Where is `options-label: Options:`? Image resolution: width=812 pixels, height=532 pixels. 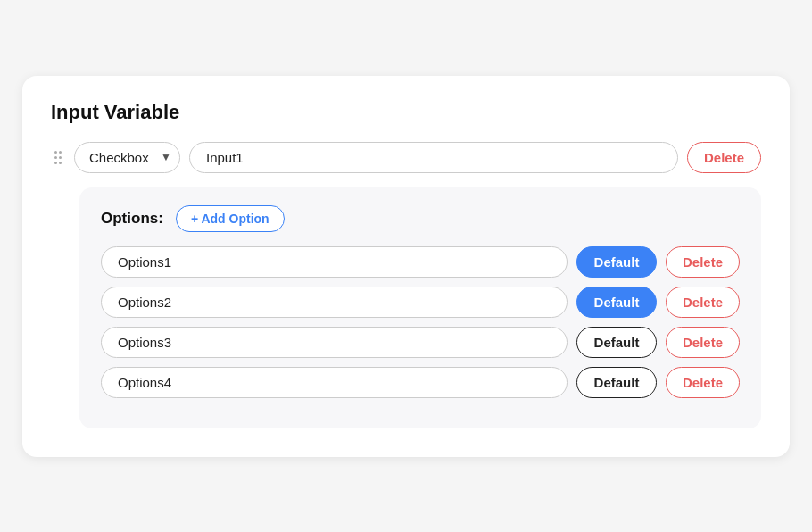 options-label: Options: is located at coordinates (132, 219).